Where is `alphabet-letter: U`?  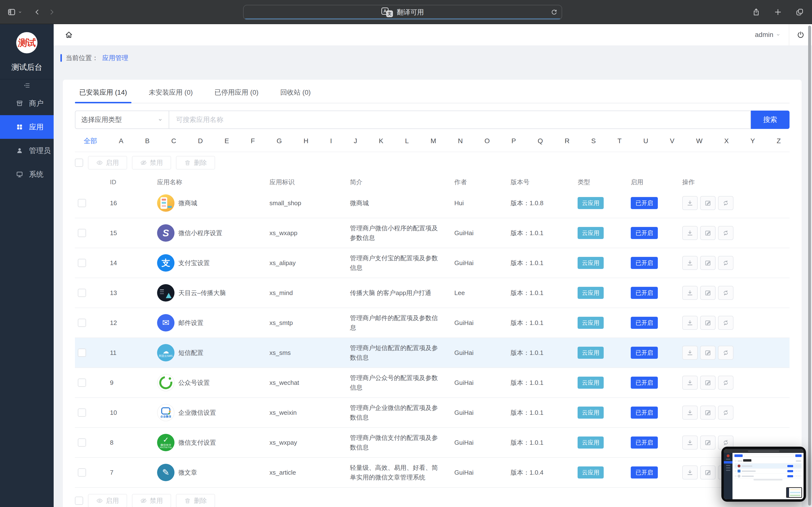 alphabet-letter: U is located at coordinates (646, 141).